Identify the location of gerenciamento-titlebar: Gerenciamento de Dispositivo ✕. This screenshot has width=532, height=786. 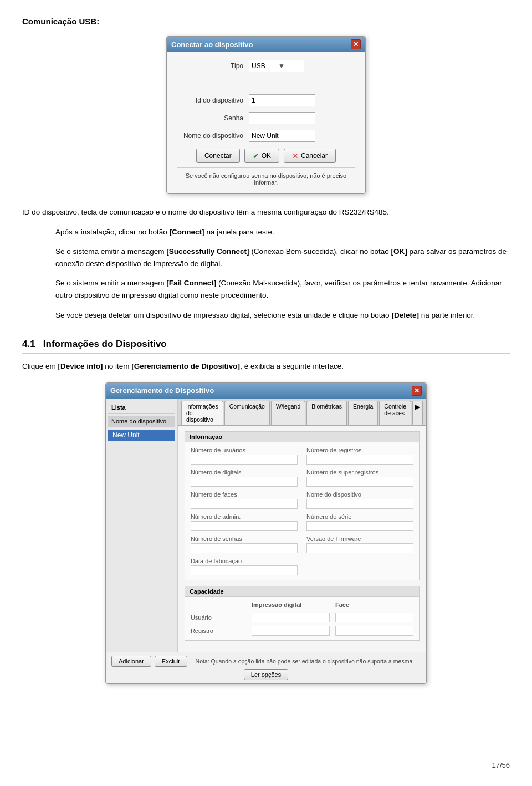
(266, 391).